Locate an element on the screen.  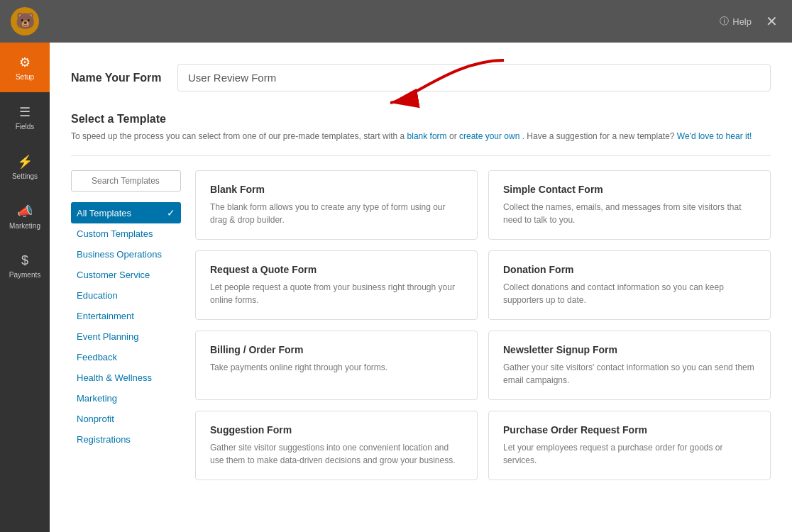
bear-logo: 🐻 is located at coordinates (25, 21).